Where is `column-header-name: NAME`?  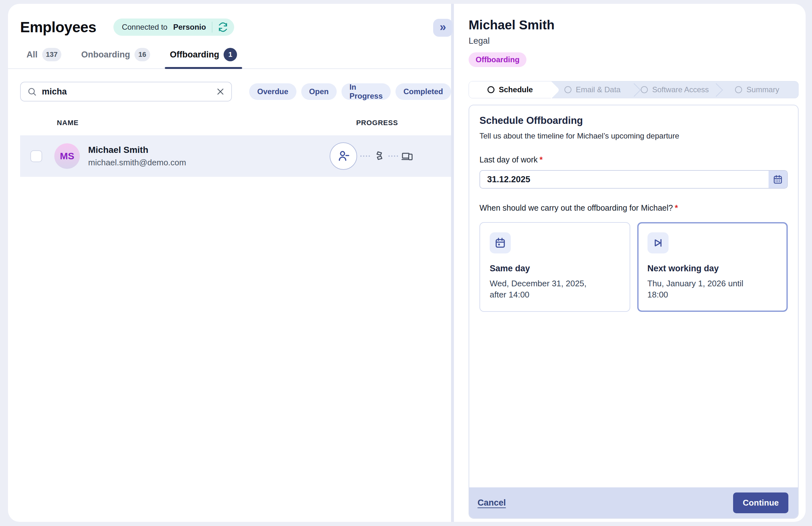
column-header-name: NAME is located at coordinates (68, 123).